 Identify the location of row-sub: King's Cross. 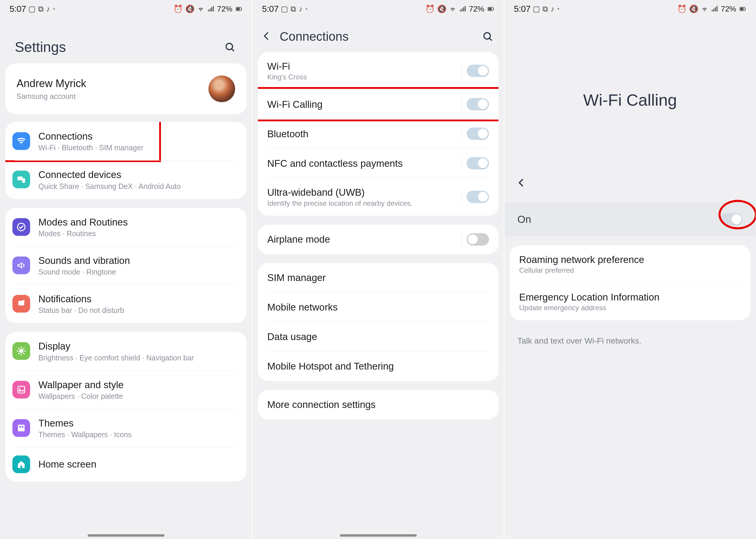
(365, 77).